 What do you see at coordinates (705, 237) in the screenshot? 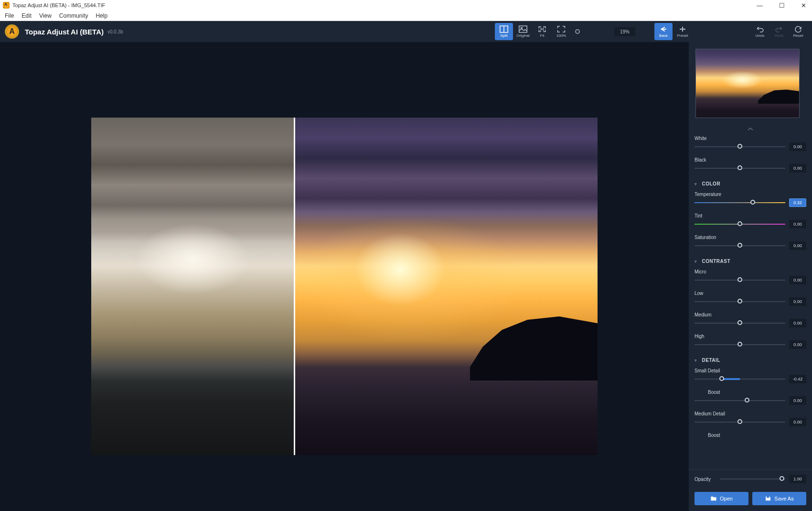
I see `saturation-label: Saturation` at bounding box center [705, 237].